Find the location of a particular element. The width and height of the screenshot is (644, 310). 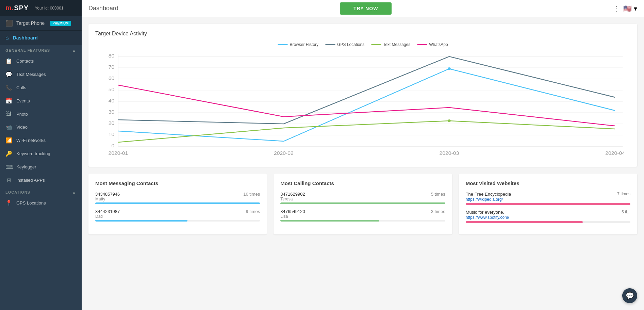

keyword-icon: 🔑 is located at coordinates (9, 154).